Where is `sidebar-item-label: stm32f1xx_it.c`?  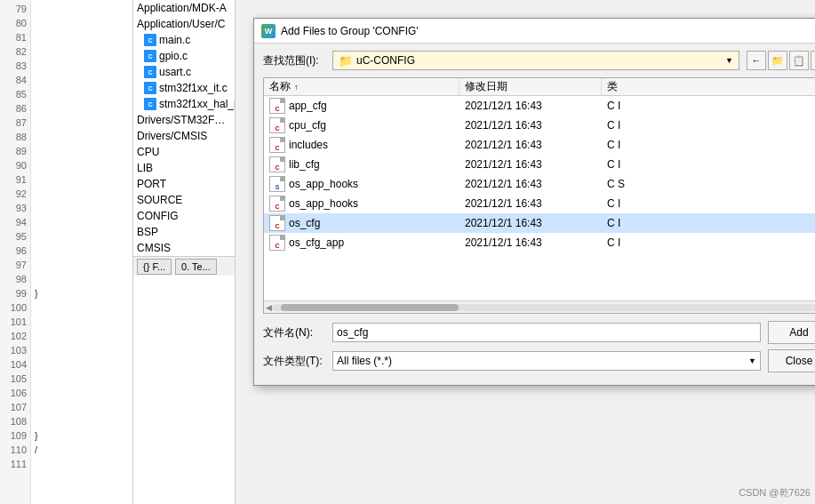 sidebar-item-label: stm32f1xx_it.c is located at coordinates (194, 88).